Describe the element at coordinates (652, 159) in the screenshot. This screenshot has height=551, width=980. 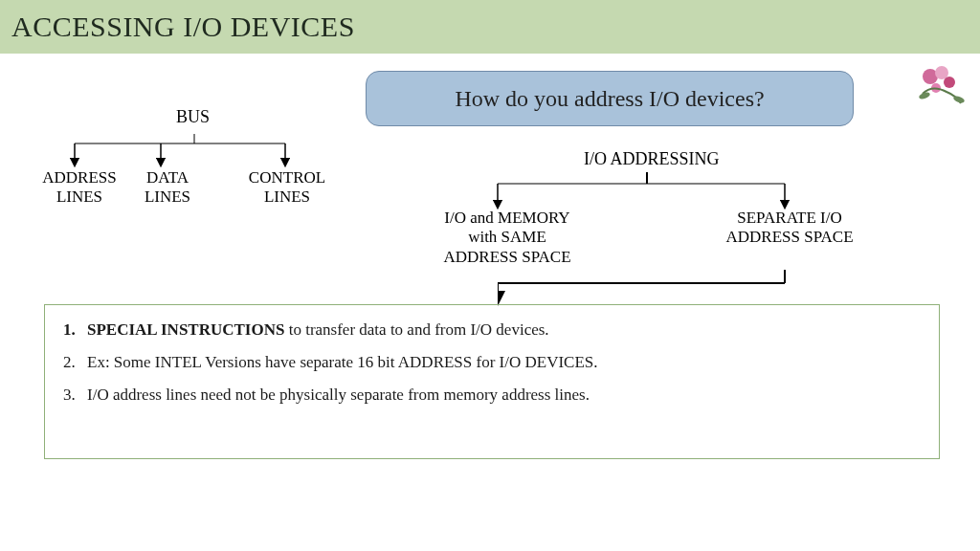
I see `io-addressing-title: I/O ADDRESSING` at that location.